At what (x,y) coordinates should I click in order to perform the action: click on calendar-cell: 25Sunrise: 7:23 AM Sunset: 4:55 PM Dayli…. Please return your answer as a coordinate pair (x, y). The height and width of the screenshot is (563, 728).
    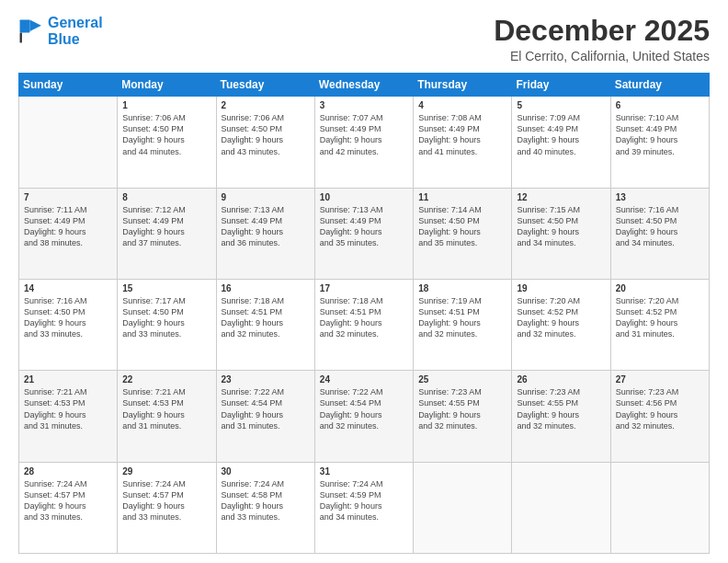
    Looking at the image, I should click on (463, 416).